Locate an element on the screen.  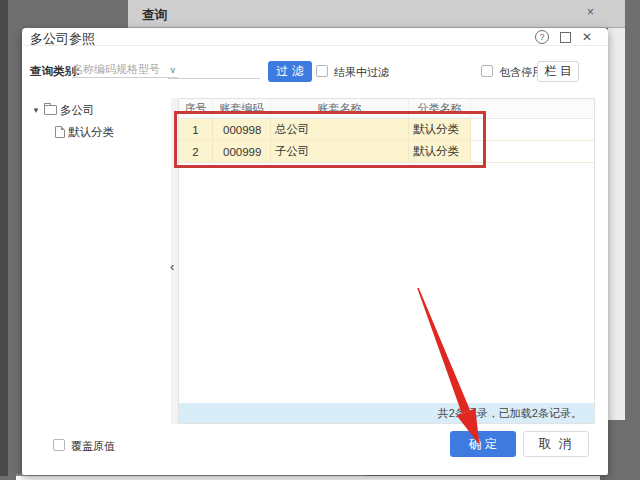
dialog-header: 多公司参照 ? ✕ is located at coordinates (315, 37).